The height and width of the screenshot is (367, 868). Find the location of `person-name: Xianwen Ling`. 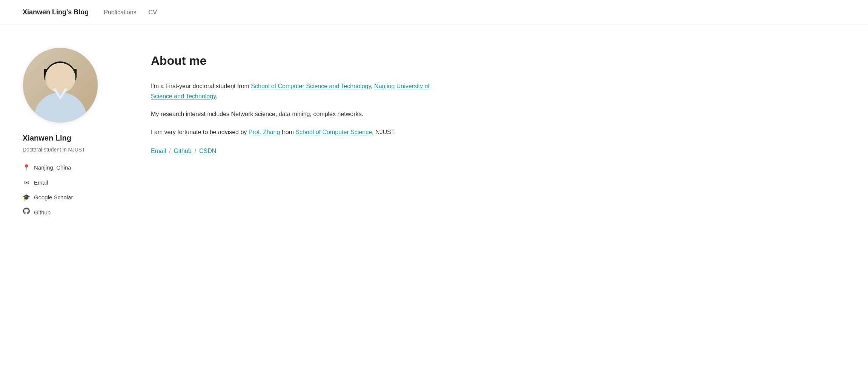

person-name: Xianwen Ling is located at coordinates (47, 138).